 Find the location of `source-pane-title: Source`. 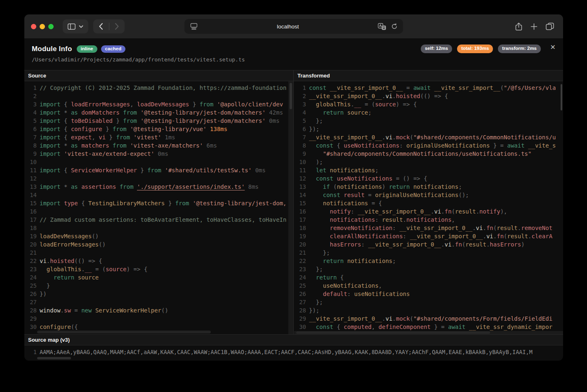

source-pane-title: Source is located at coordinates (159, 76).